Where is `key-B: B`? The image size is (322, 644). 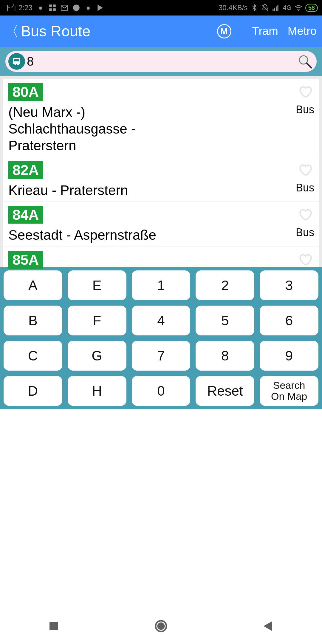
key-B: B is located at coordinates (33, 321).